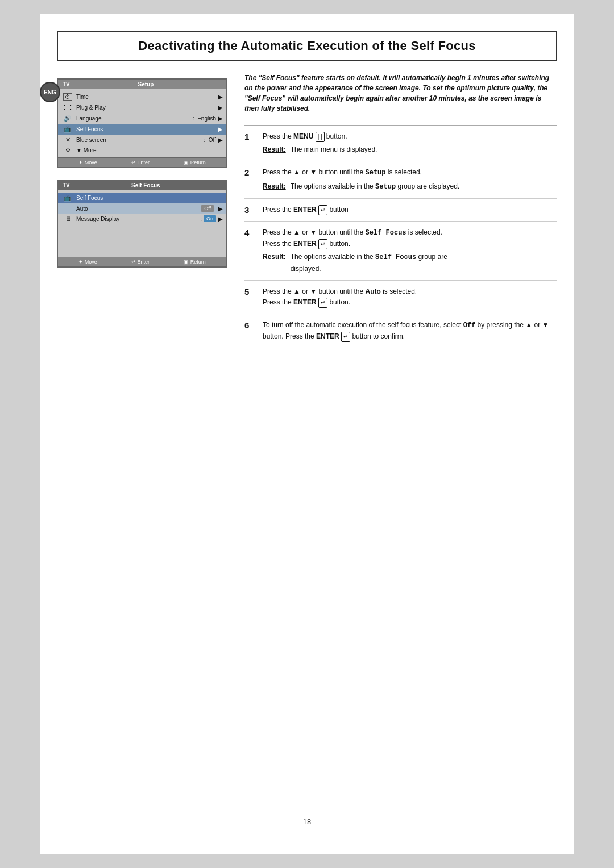  Describe the element at coordinates (68, 118) in the screenshot. I see `language-icon: 🔊` at that location.